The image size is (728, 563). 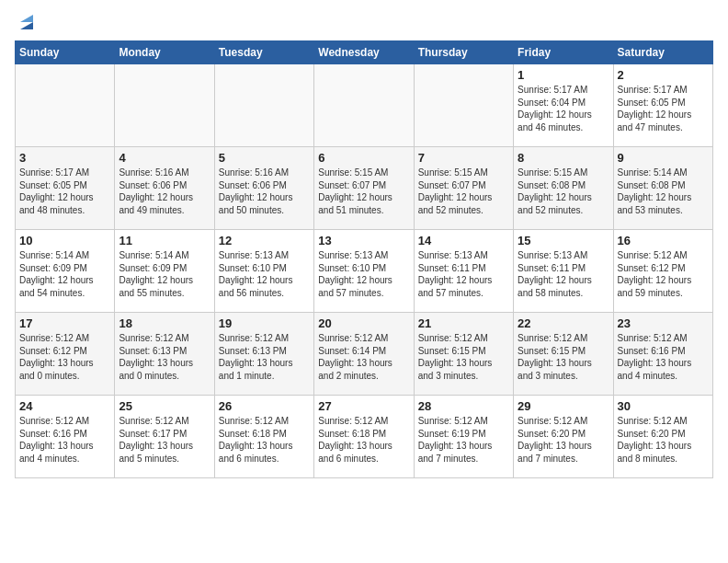 I want to click on day-info: Sunset: 6:04 PM, so click(x=563, y=103).